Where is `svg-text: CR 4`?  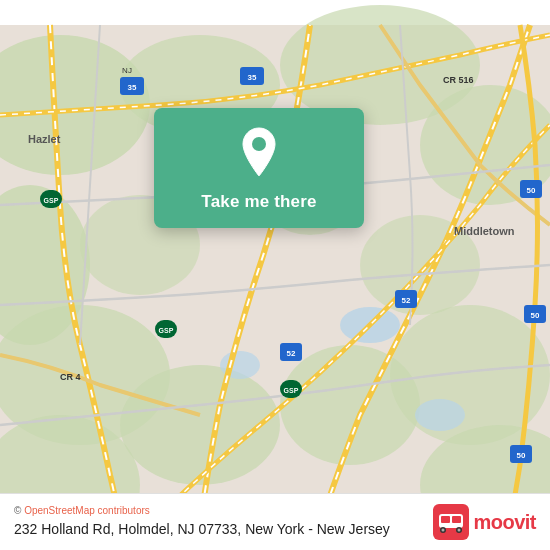
svg-text: CR 4 is located at coordinates (70, 377).